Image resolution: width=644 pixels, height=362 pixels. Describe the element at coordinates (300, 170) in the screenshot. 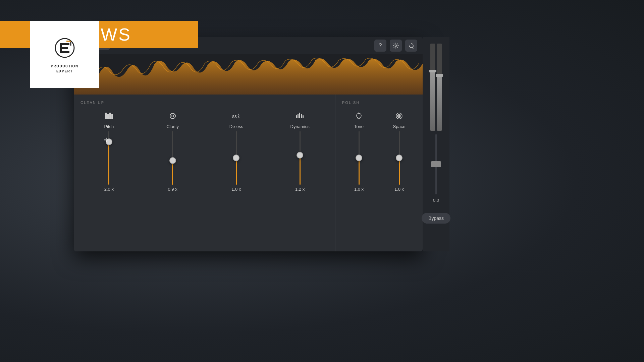

I see `dynamics-fill` at that location.